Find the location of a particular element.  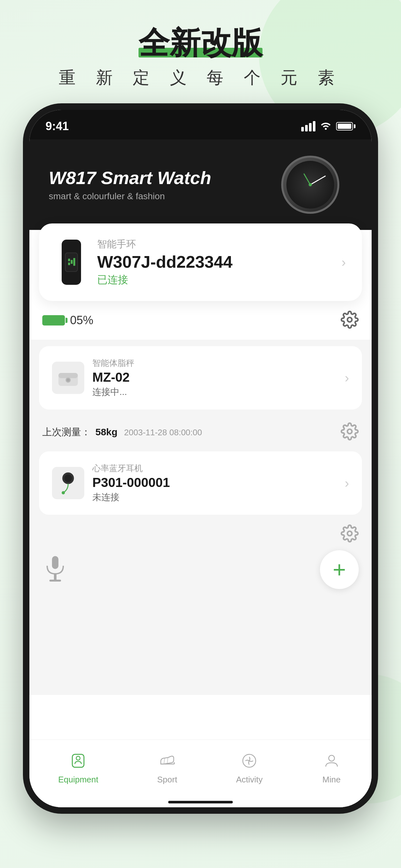

nav-label-mine: Mine is located at coordinates (332, 780).